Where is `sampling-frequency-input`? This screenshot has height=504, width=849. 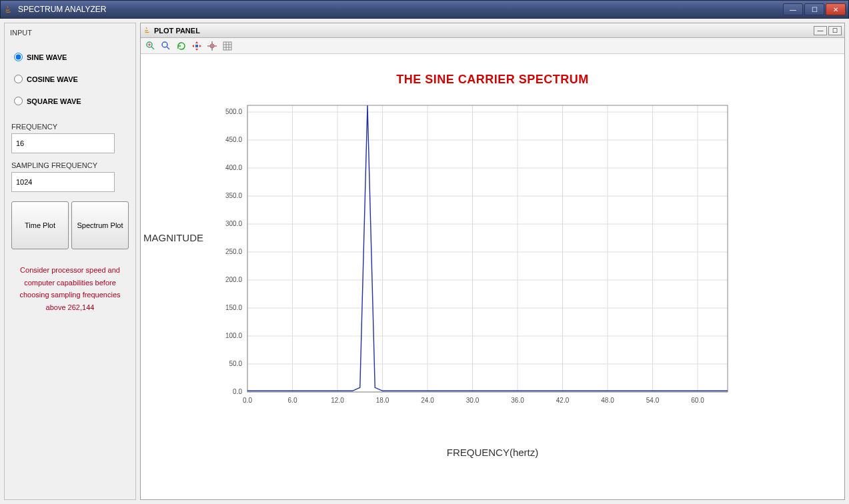
sampling-frequency-input is located at coordinates (63, 182).